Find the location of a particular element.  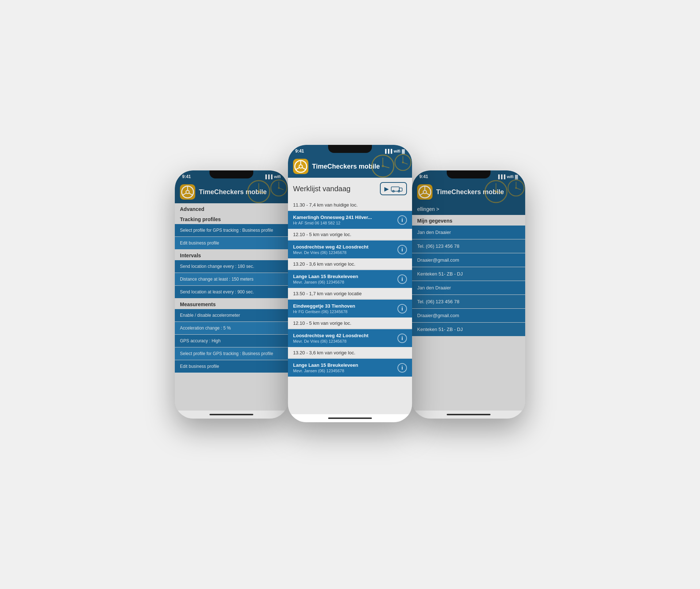

time-row-1: 11.30 - 7,4 km van huidige loc. is located at coordinates (350, 205).